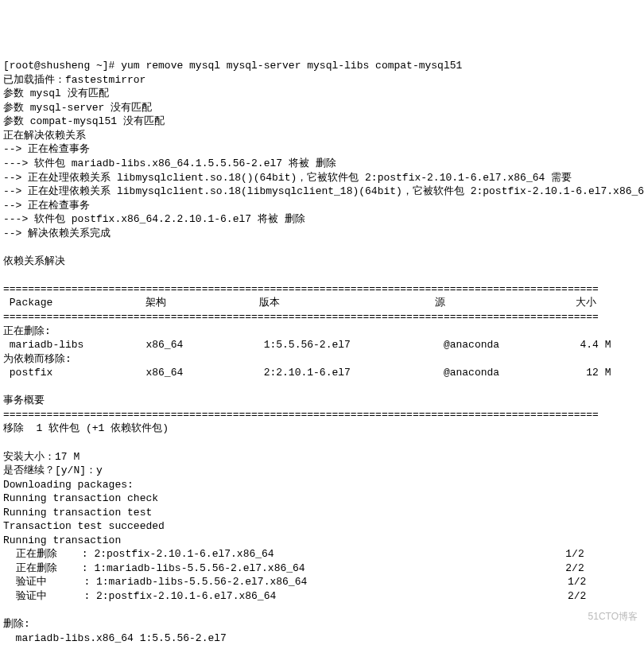 The width and height of the screenshot is (644, 645). I want to click on output-line: Downloading packages:, so click(68, 485).